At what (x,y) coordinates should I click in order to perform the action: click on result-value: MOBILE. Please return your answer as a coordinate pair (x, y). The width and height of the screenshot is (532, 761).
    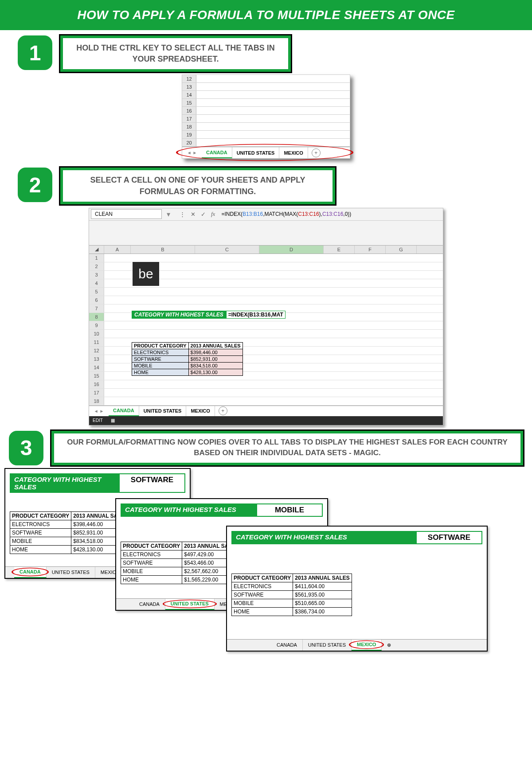
    Looking at the image, I should click on (289, 510).